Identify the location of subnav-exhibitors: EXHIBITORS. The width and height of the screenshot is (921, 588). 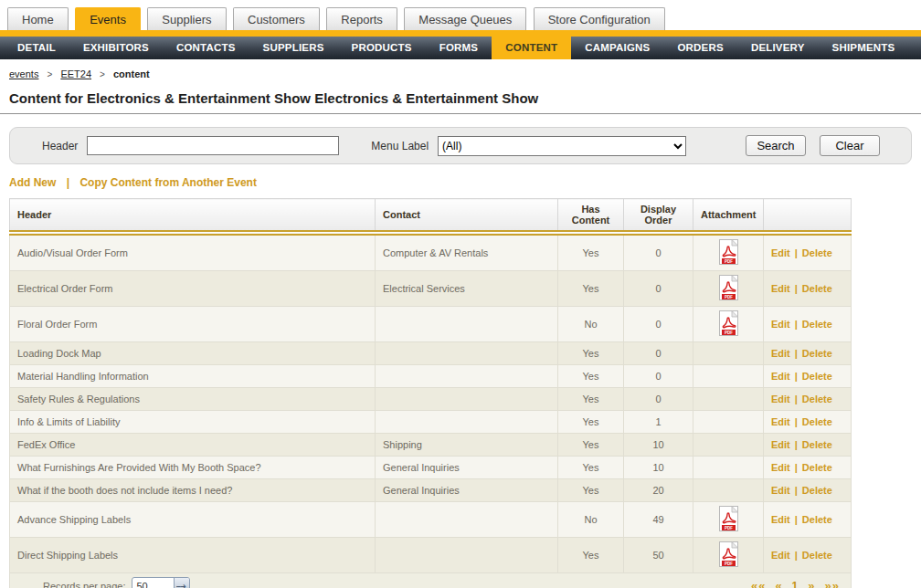
(116, 47).